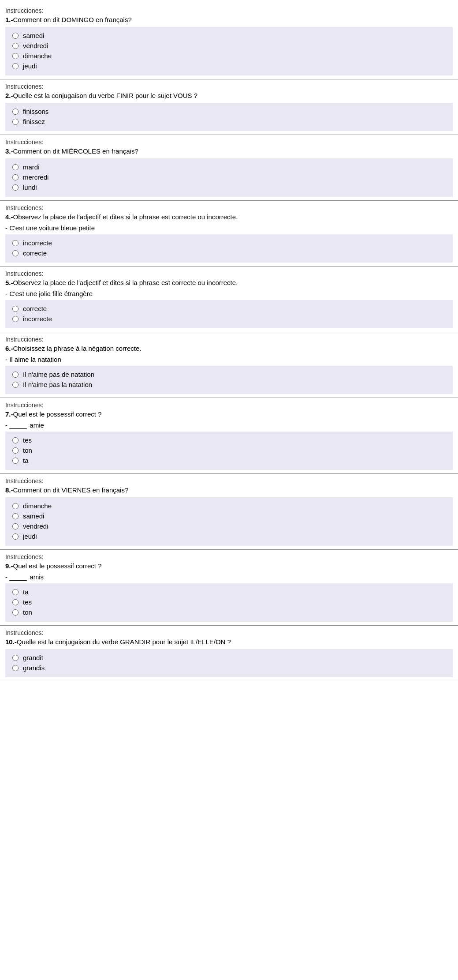 This screenshot has height=980, width=458. I want to click on option-item-3-0: mardi, so click(229, 167).